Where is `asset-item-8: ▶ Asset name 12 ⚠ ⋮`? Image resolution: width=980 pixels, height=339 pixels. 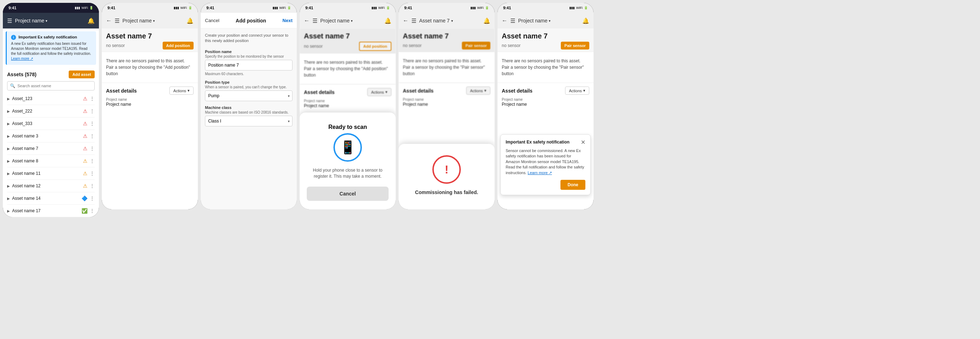 asset-item-8: ▶ Asset name 12 ⚠ ⋮ is located at coordinates (51, 186).